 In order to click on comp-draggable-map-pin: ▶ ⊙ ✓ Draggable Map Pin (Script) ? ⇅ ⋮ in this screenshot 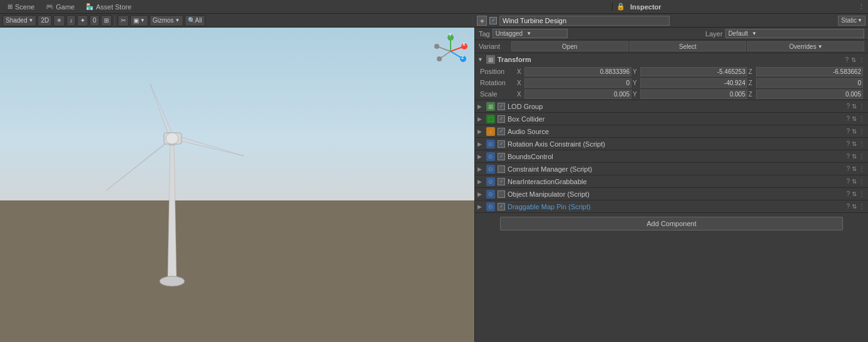, I will do `click(671, 207)`.